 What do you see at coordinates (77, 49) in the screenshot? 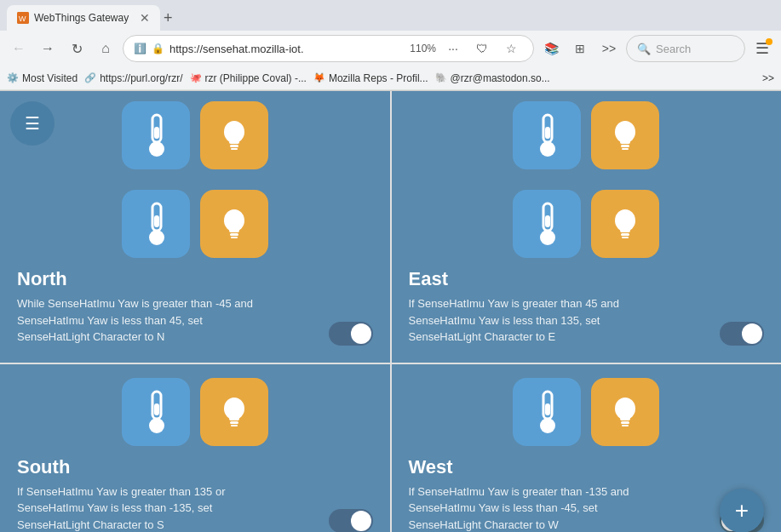
I see `refresh-button: ↻` at bounding box center [77, 49].